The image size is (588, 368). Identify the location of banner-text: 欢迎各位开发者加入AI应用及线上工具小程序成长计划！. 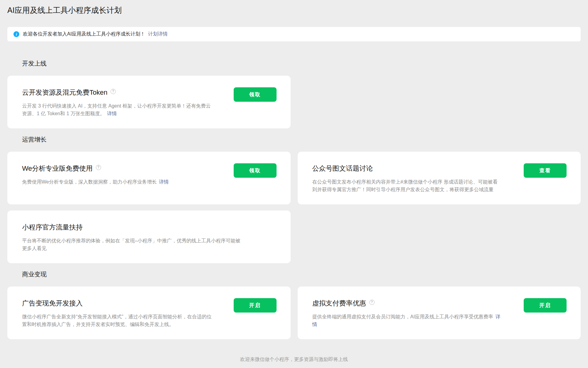
(84, 34).